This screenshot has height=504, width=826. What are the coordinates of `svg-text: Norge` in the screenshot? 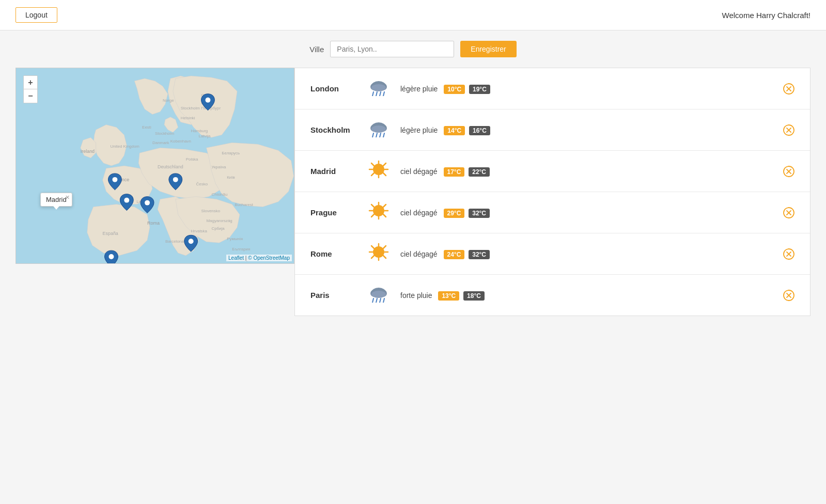 It's located at (168, 100).